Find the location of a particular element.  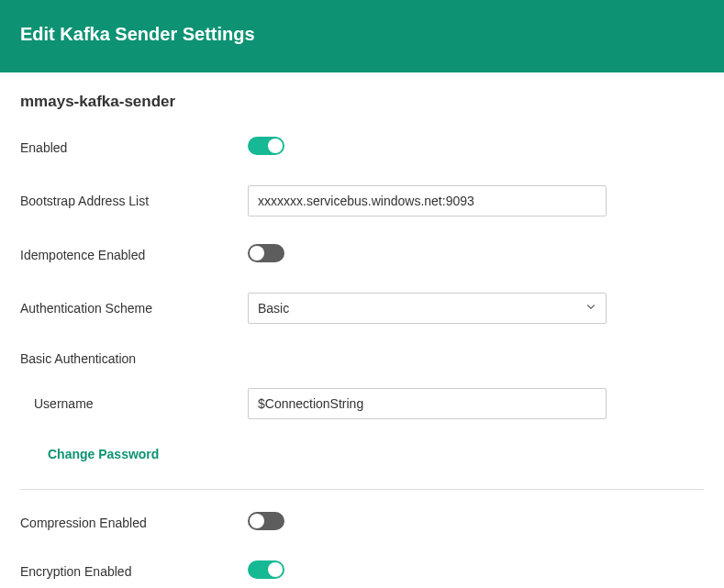

encryption-label: Encryption Enabled is located at coordinates (134, 571).